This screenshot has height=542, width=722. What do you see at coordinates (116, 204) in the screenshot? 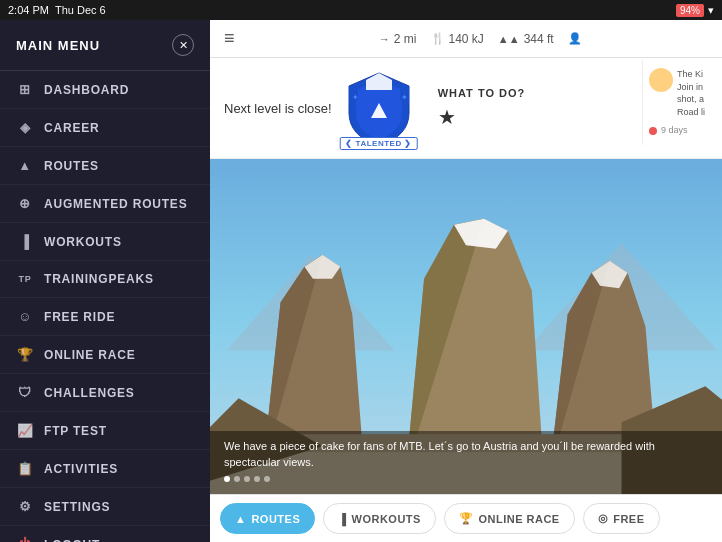
I see `sidebar-label-augmented: AUGMENTED ROUTES` at bounding box center [116, 204].